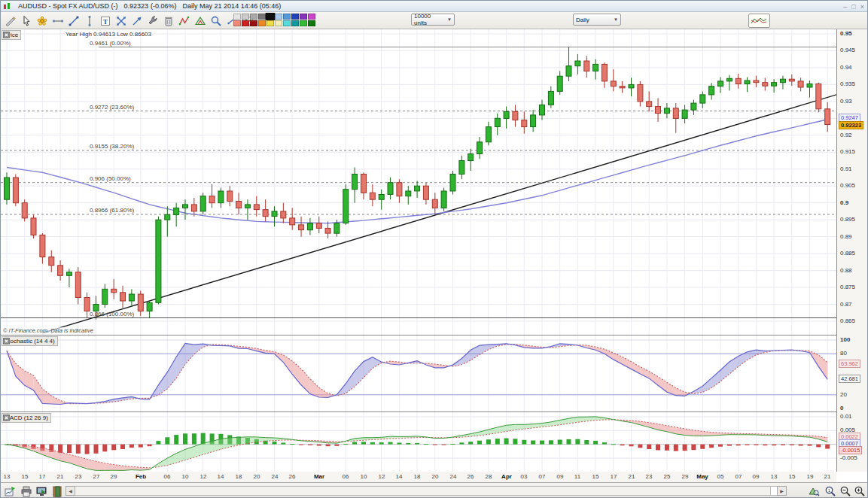  What do you see at coordinates (814, 491) in the screenshot?
I see `zoom-selection-icon` at bounding box center [814, 491].